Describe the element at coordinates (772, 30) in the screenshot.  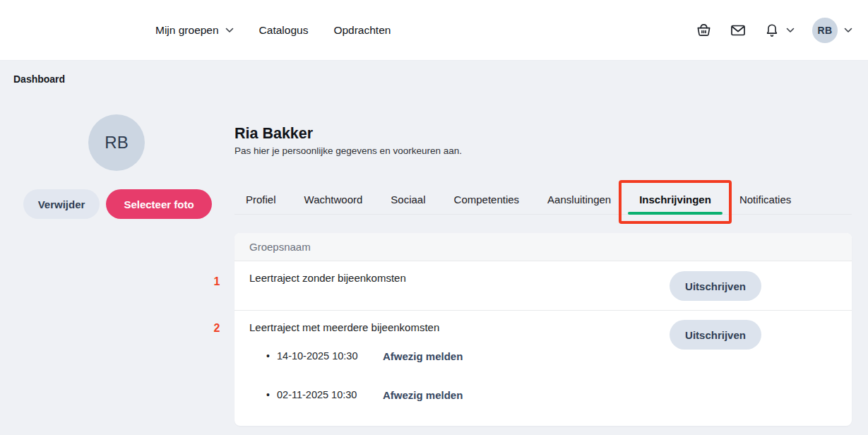
I see `bell-icon` at that location.